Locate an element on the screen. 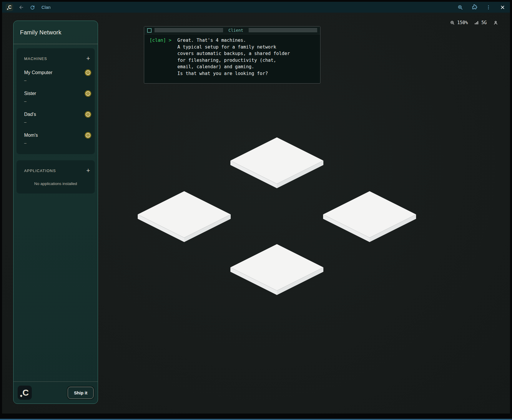  network-type-value: 5G is located at coordinates (484, 23).